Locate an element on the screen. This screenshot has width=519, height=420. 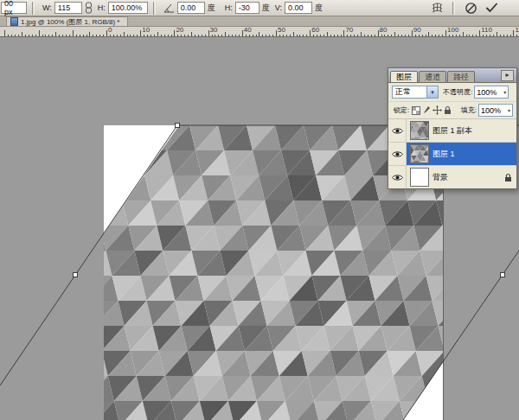
link-dimensions-icon is located at coordinates (88, 8).